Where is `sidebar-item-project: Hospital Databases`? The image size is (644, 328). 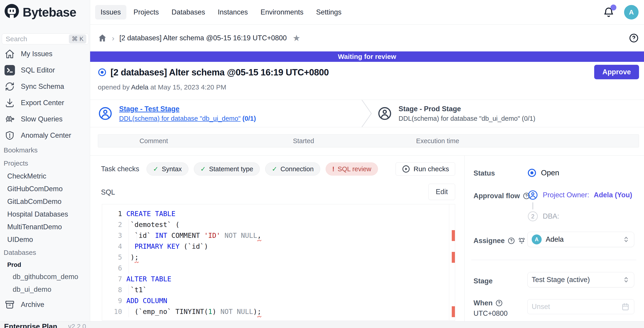 sidebar-item-project: Hospital Databases is located at coordinates (45, 214).